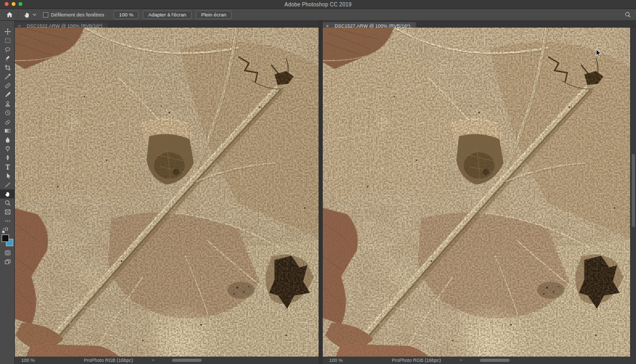  What do you see at coordinates (479, 24) in the screenshot?
I see `tab-bar-right: × _DSC1527.ARW @ 100% (RVB/16*)` at bounding box center [479, 24].